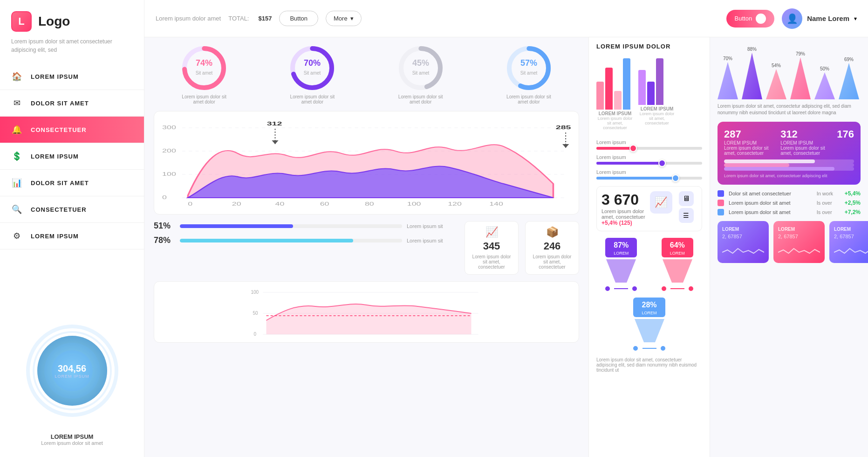 Image resolution: width=868 pixels, height=457 pixels. What do you see at coordinates (855, 19) in the screenshot?
I see `avatar-chevron-icon: ▾` at bounding box center [855, 19].